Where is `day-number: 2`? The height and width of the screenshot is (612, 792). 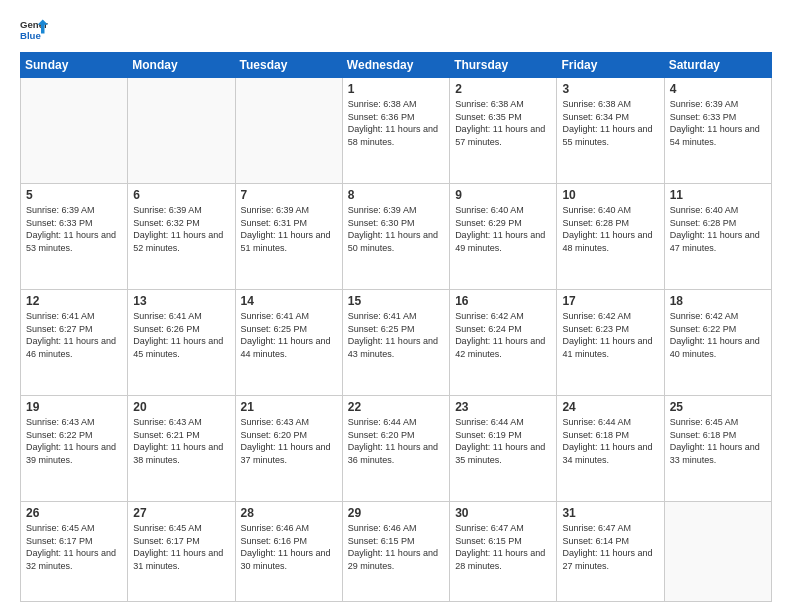 day-number: 2 is located at coordinates (503, 89).